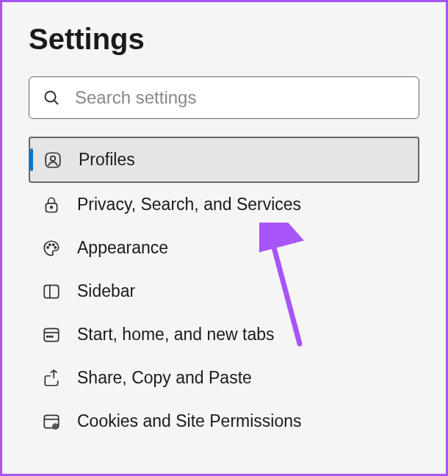 This screenshot has width=448, height=476. Describe the element at coordinates (224, 422) in the screenshot. I see `nav-item-cookies: Cookies and Site Permissions` at that location.